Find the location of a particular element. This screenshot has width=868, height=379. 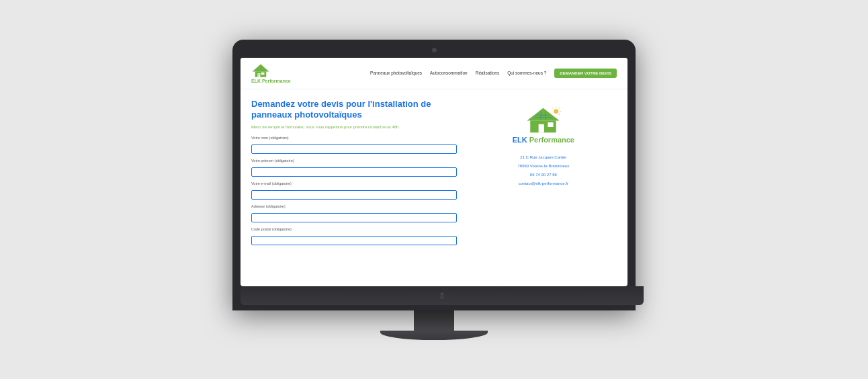

nav-link-whoare: Qui sommes-nous ? is located at coordinates (527, 73).